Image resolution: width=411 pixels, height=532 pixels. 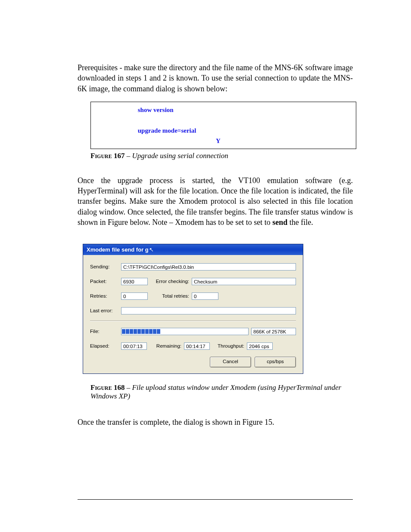 What do you see at coordinates (134, 296) in the screenshot?
I see `retries-field: 0` at bounding box center [134, 296].